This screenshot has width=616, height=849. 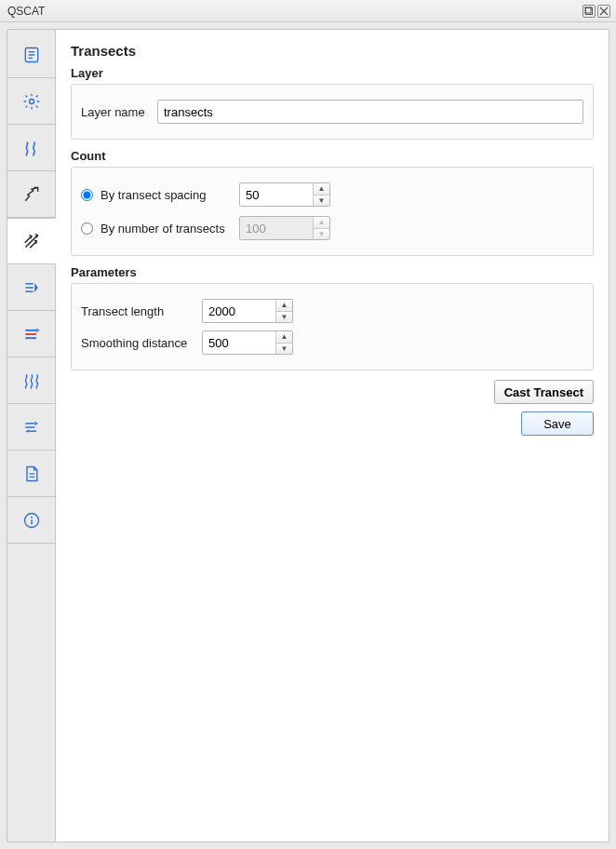 What do you see at coordinates (119, 112) in the screenshot?
I see `layer-name-label: Layer name` at bounding box center [119, 112].